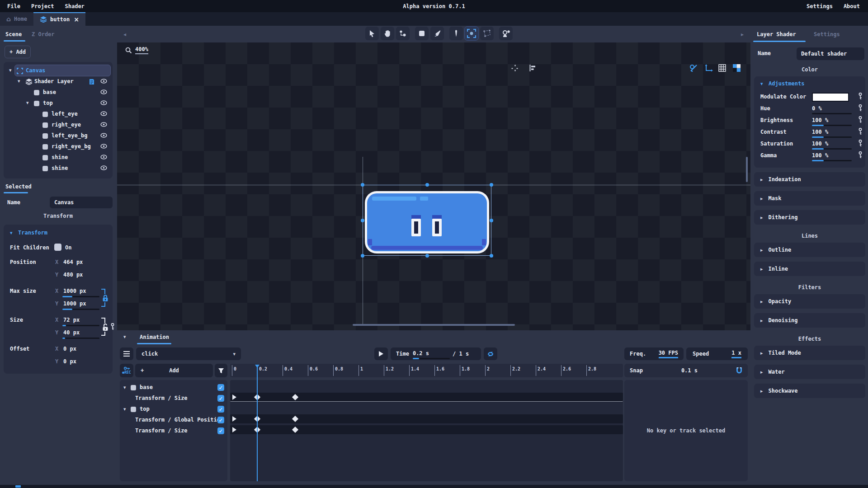 This screenshot has height=488, width=868. Describe the element at coordinates (810, 198) in the screenshot. I see `shader-section-Mask: ▸Mask` at that location.